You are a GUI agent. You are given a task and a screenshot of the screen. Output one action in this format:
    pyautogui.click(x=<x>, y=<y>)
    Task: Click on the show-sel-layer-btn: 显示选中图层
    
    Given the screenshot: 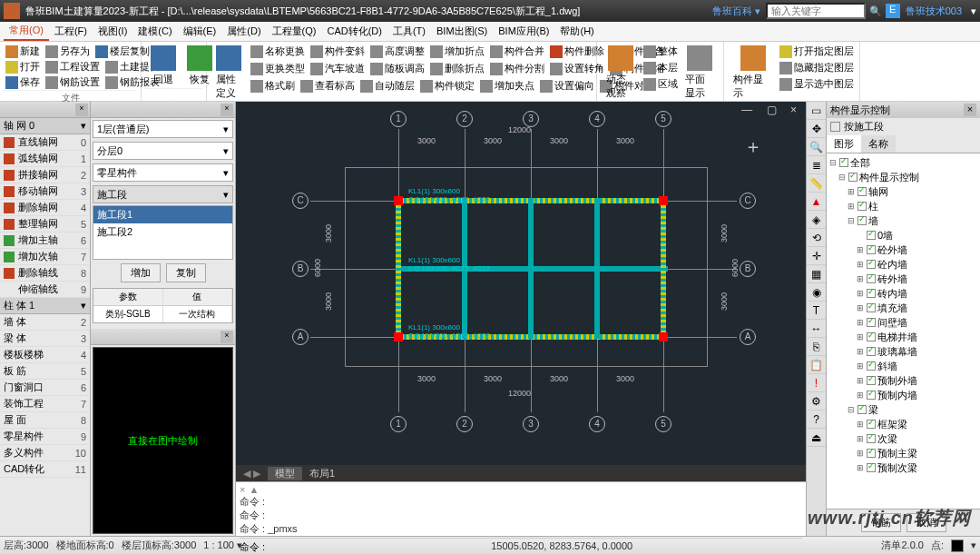 What is the action you would take?
    pyautogui.click(x=817, y=84)
    